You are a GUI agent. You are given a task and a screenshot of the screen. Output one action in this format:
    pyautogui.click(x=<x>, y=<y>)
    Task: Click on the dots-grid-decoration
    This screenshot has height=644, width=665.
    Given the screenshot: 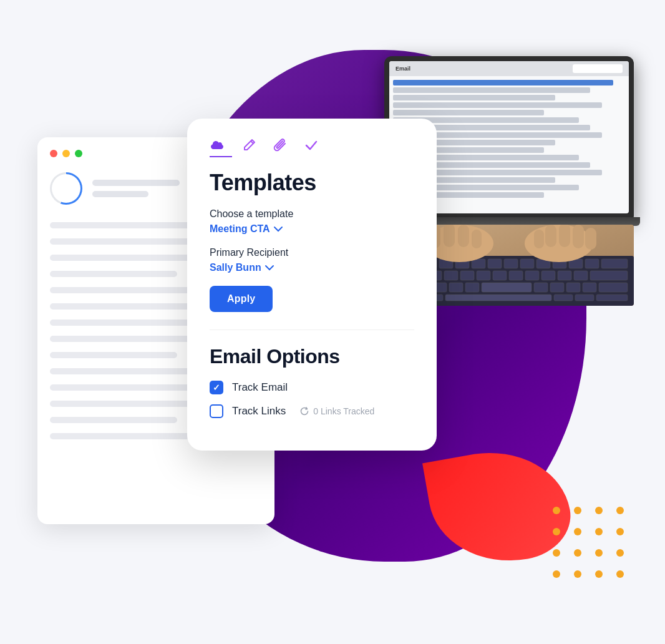 What is the action you would take?
    pyautogui.click(x=590, y=544)
    